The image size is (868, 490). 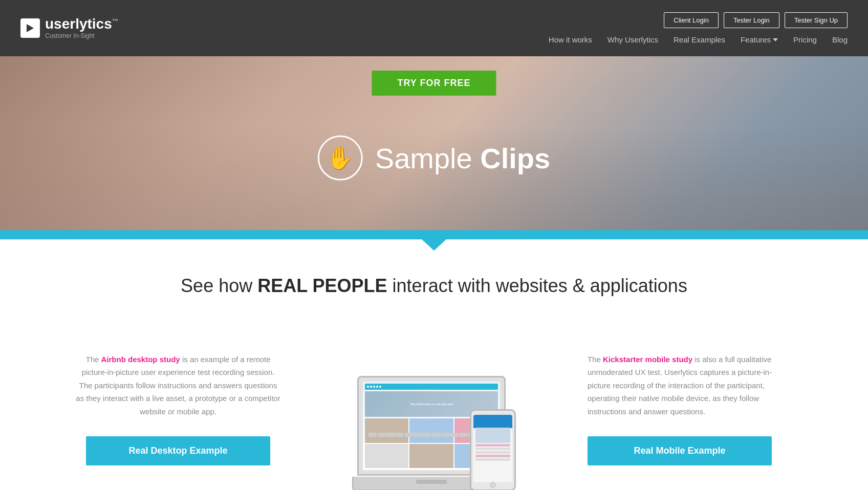 I want to click on hand-icon-circle: ✋, so click(x=340, y=158).